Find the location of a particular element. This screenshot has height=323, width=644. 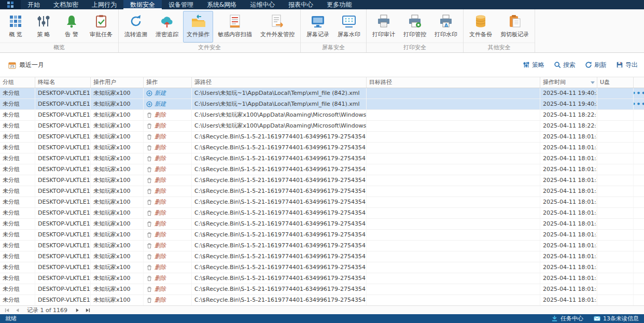

ribbon-button-print-audit: 打印审计 is located at coordinates (384, 27).